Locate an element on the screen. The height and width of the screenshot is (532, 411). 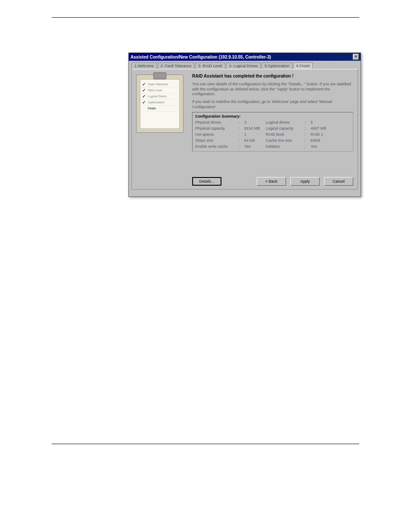
step-raid-level: ✓ Raid Level is located at coordinates (160, 90).